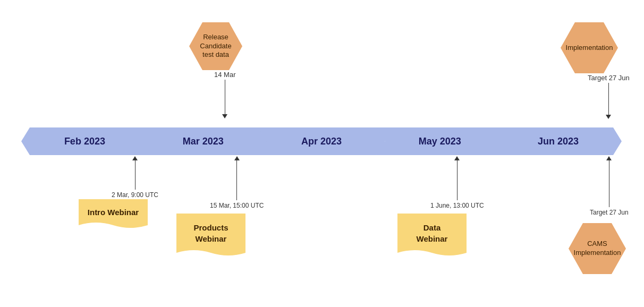 This screenshot has width=644, height=307. What do you see at coordinates (225, 97) in the screenshot?
I see `connector-line-rc` at bounding box center [225, 97].